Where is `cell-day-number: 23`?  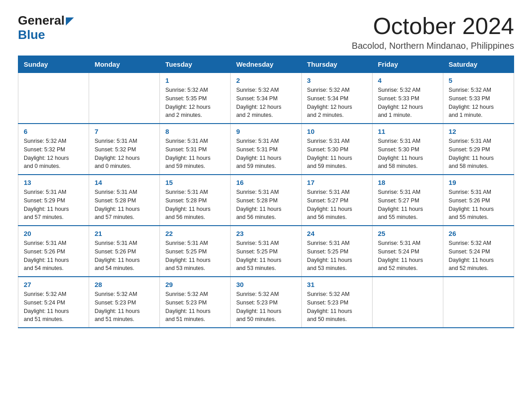 cell-day-number: 23 is located at coordinates (266, 234).